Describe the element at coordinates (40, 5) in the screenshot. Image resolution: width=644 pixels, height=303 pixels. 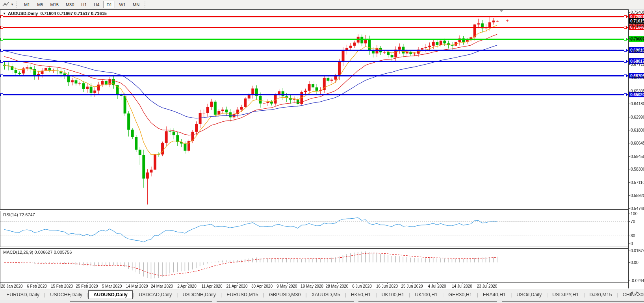
I see `timeframe-button-m5: M5` at that location.